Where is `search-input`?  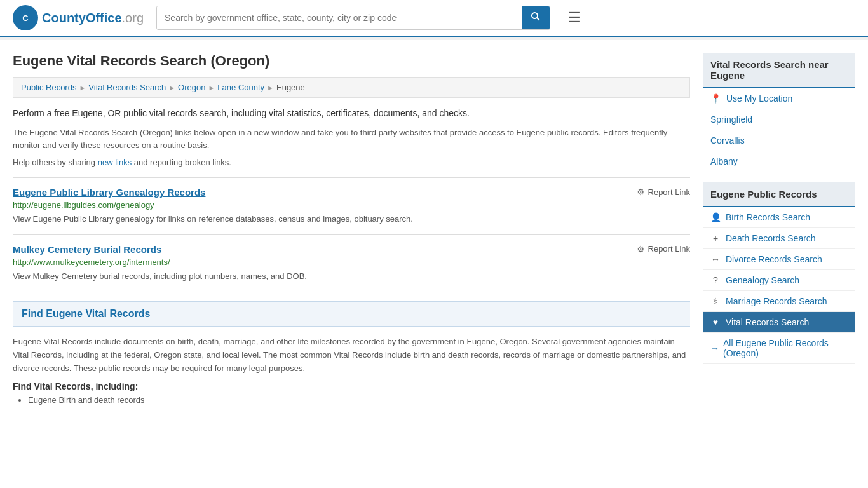
search-input is located at coordinates (339, 18).